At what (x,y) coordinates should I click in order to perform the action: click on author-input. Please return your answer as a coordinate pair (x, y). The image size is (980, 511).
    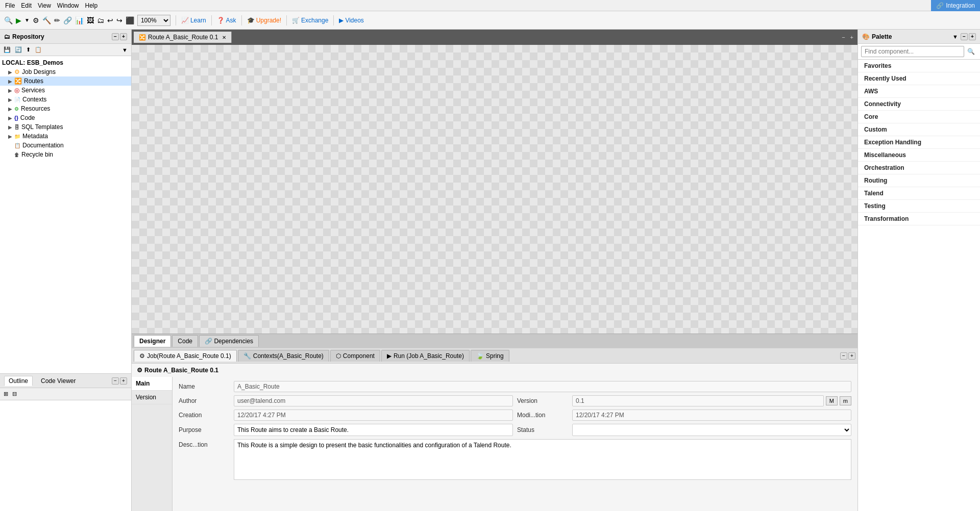
    Looking at the image, I should click on (374, 401).